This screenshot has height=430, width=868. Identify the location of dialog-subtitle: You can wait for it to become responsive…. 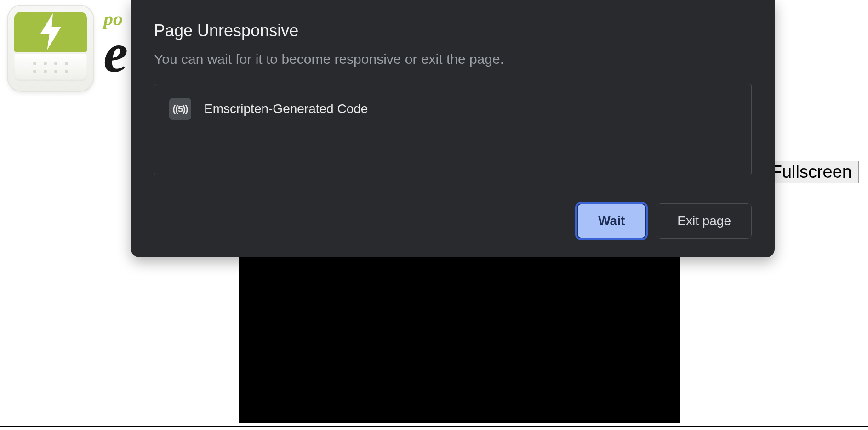
(453, 59).